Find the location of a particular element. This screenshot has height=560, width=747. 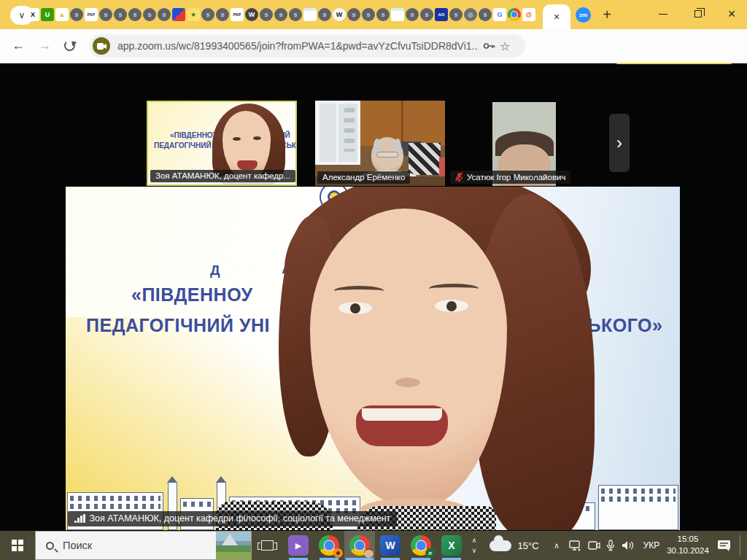

forward-button: → is located at coordinates (44, 45).